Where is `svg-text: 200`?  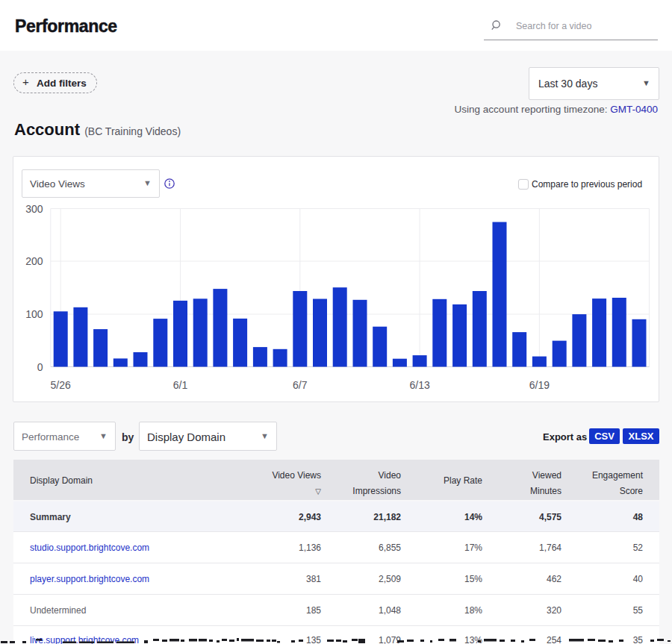 svg-text: 200 is located at coordinates (34, 261).